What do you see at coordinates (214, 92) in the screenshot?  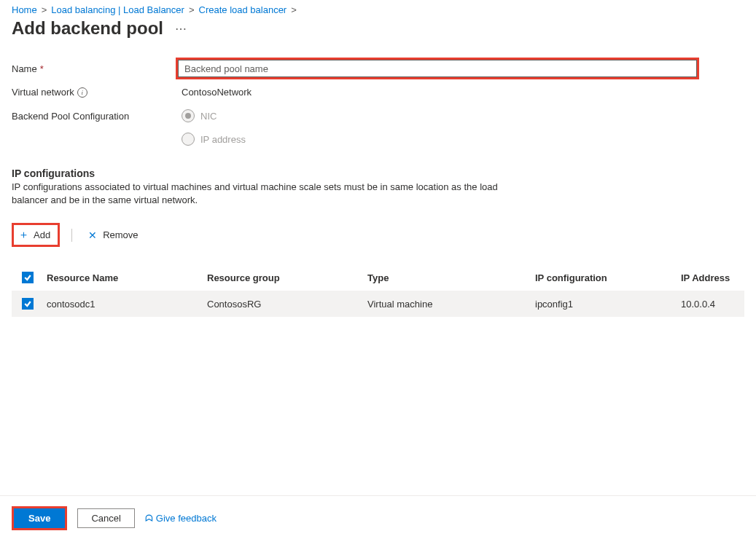 I see `vnet-value: ContosoNetwork` at bounding box center [214, 92].